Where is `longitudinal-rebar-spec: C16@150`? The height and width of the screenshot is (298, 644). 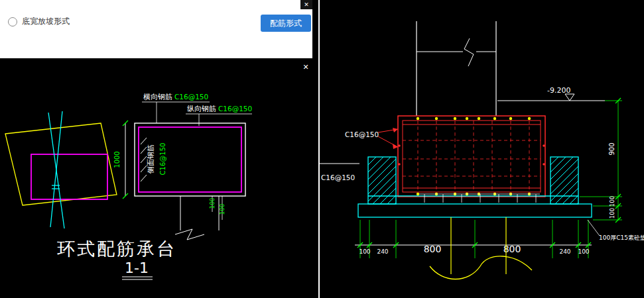 longitudinal-rebar-spec: C16@150 is located at coordinates (235, 109).